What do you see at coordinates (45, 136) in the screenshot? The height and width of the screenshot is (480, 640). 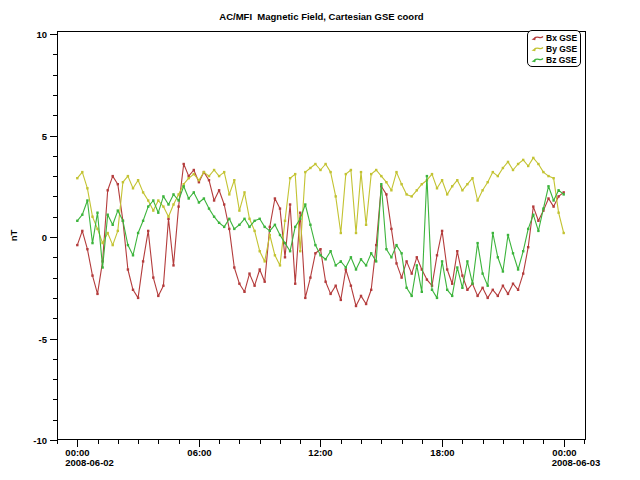 I see `y-tick-label: 5` at bounding box center [45, 136].